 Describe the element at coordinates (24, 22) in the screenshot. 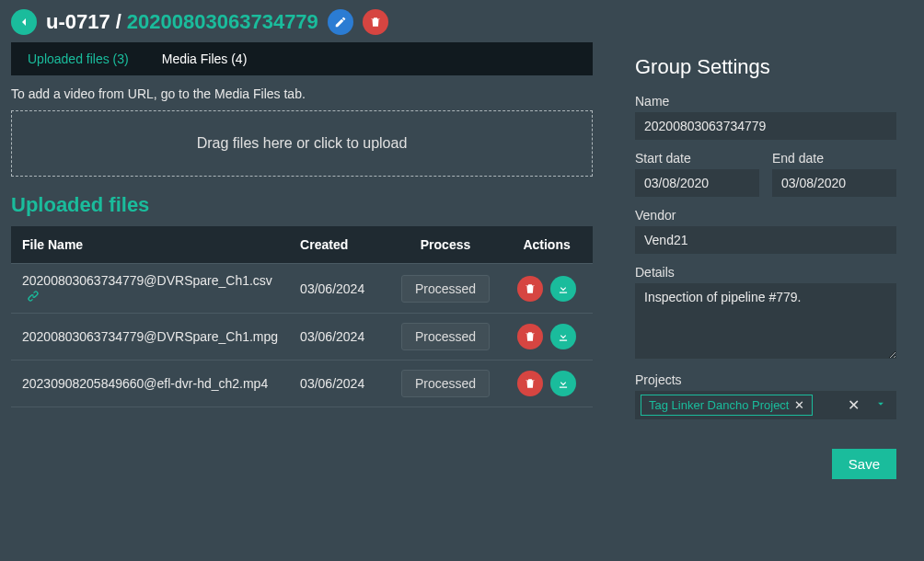

I see `arrow-left-icon` at that location.